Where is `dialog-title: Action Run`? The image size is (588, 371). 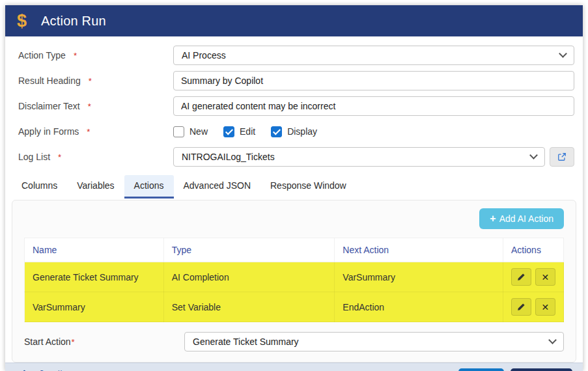
dialog-title: Action Run is located at coordinates (74, 21).